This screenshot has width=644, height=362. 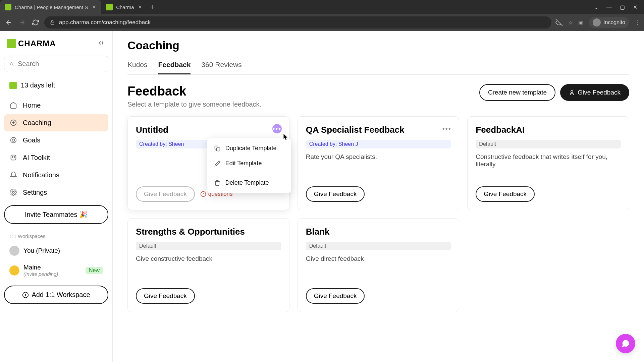 What do you see at coordinates (597, 22) in the screenshot?
I see `incognito-avatar-icon` at bounding box center [597, 22].